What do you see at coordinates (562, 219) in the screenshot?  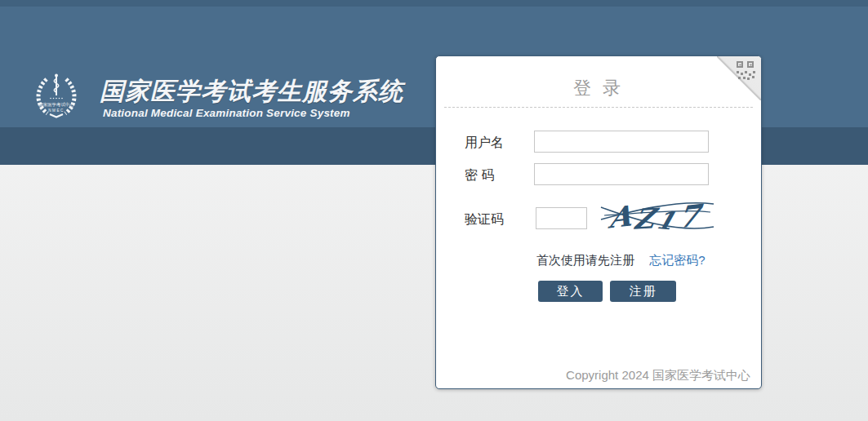 I see `captcha-input` at bounding box center [562, 219].